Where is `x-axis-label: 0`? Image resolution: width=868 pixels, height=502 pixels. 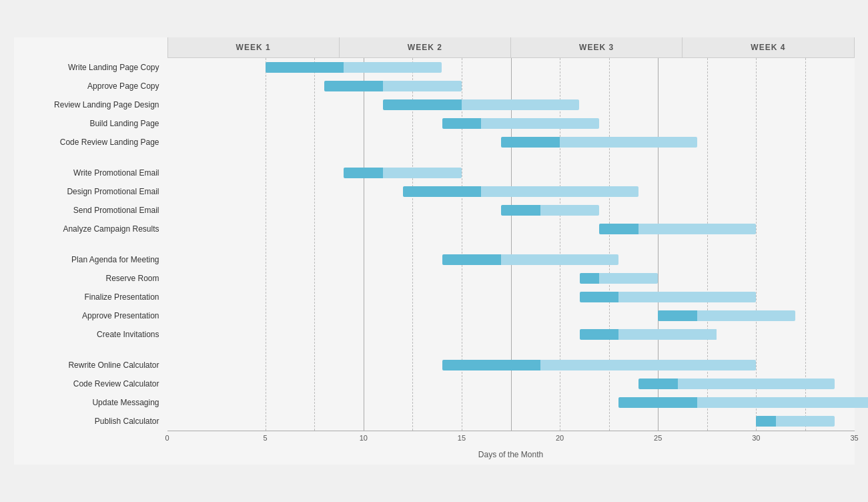 x-axis-label: 0 is located at coordinates (167, 438).